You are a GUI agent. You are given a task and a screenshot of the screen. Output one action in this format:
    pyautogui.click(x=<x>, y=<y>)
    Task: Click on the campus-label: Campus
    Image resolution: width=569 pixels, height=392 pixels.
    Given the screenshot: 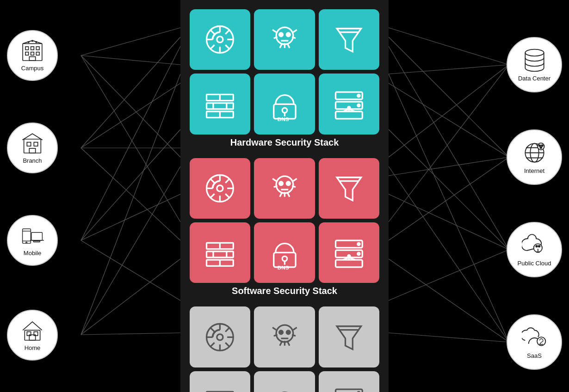 What is the action you would take?
    pyautogui.click(x=32, y=68)
    